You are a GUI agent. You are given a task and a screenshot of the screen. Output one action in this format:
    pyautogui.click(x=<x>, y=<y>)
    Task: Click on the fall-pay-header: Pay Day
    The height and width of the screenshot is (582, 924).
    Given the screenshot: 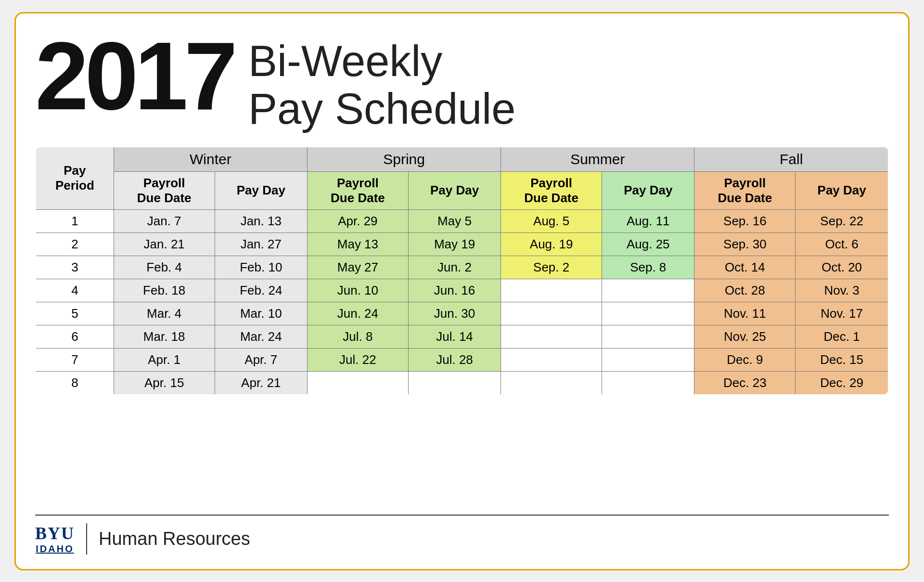 What is the action you would take?
    pyautogui.click(x=842, y=191)
    